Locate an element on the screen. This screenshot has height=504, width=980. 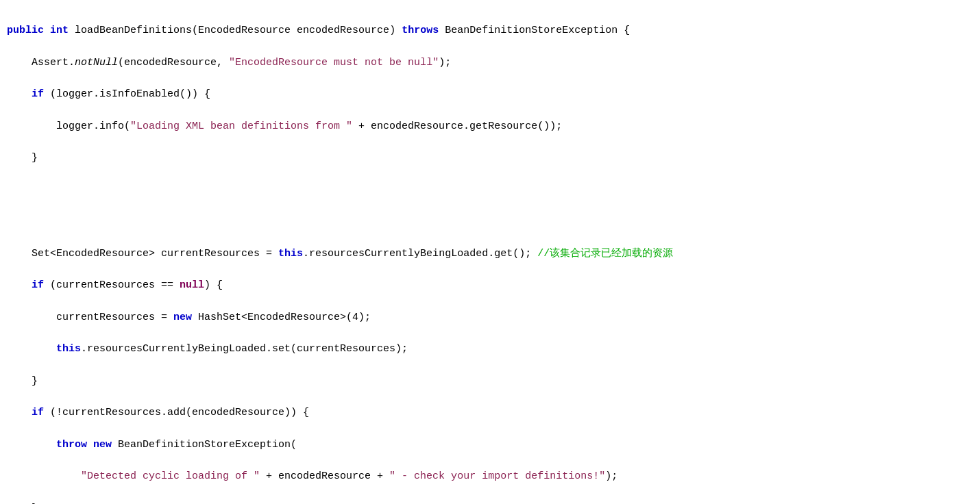
line-new-hashset: currentResources = new HashSet<EncodedRe… is located at coordinates (493, 318).